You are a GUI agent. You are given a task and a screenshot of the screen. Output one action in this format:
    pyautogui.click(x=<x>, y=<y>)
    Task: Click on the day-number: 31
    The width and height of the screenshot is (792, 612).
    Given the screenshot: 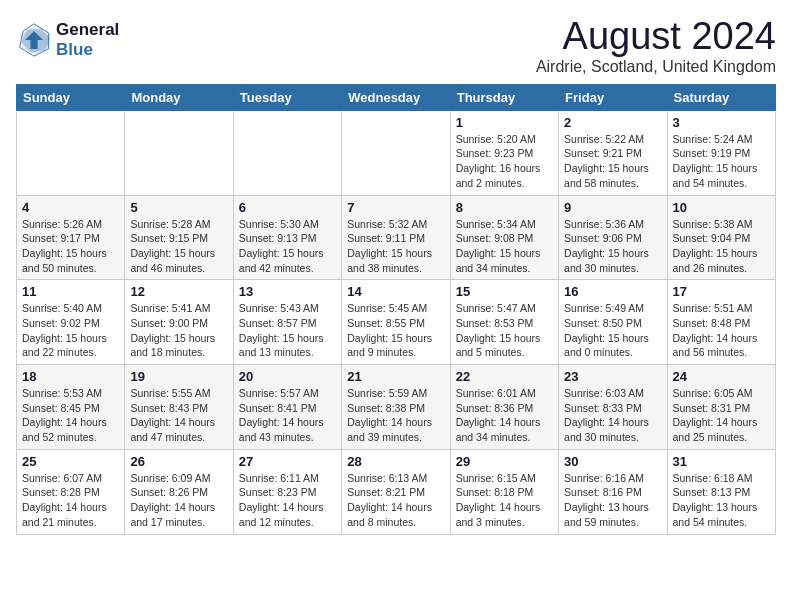 What is the action you would take?
    pyautogui.click(x=722, y=462)
    